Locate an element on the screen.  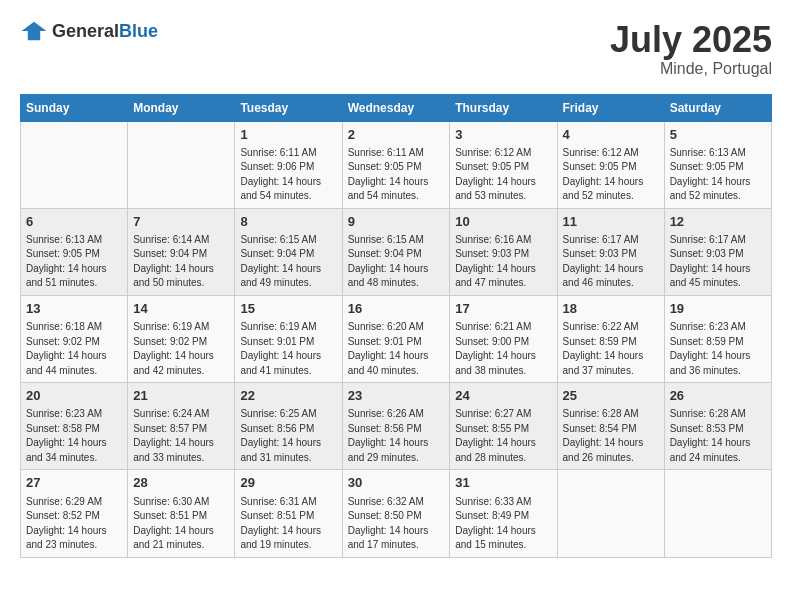
weekday-header-thursday: Thursday is located at coordinates (504, 108).